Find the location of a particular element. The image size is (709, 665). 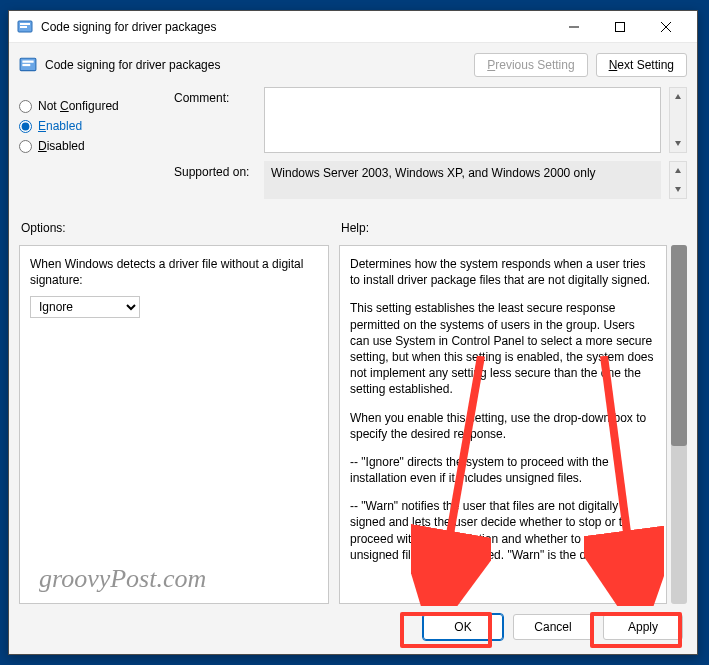

radio-enabled: Enabled is located at coordinates (92, 126).